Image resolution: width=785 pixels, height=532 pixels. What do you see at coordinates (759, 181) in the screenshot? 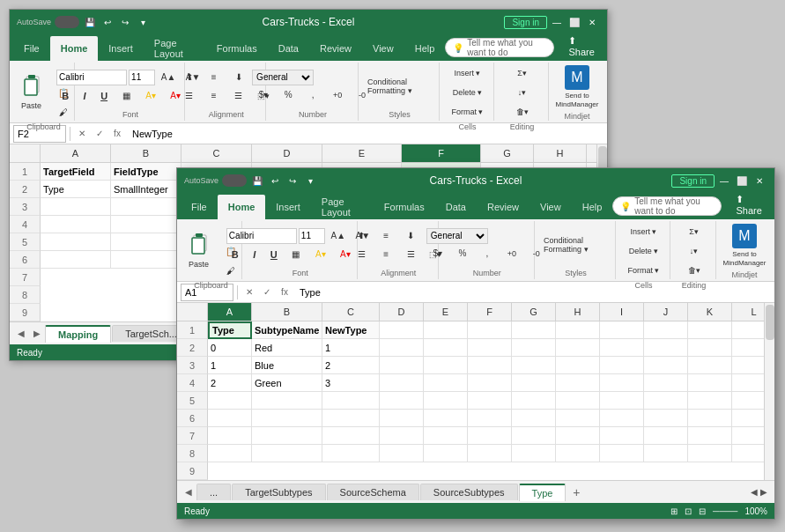
I see `close-btn-2: ✕` at bounding box center [759, 181].